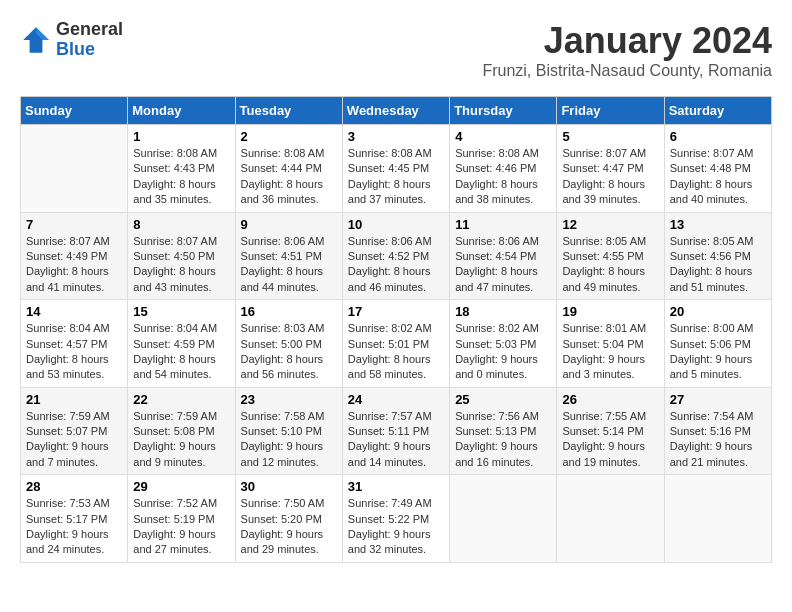 The height and width of the screenshot is (612, 792). What do you see at coordinates (181, 486) in the screenshot?
I see `day-number: 29` at bounding box center [181, 486].